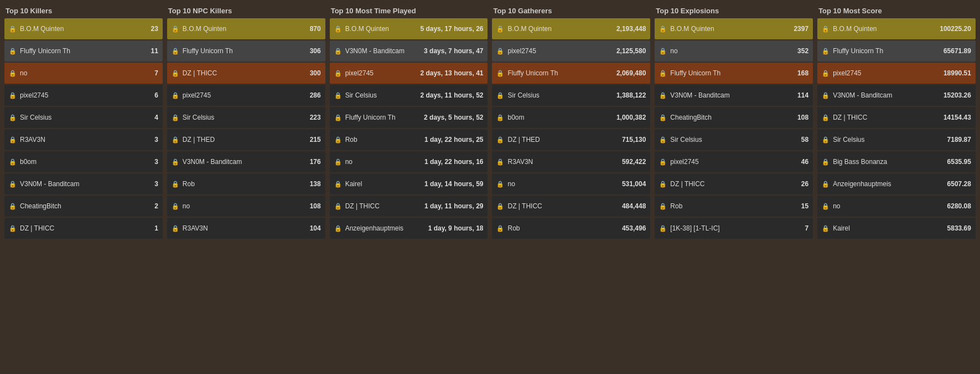  Describe the element at coordinates (960, 140) in the screenshot. I see `player-score: 7189.87` at that location.